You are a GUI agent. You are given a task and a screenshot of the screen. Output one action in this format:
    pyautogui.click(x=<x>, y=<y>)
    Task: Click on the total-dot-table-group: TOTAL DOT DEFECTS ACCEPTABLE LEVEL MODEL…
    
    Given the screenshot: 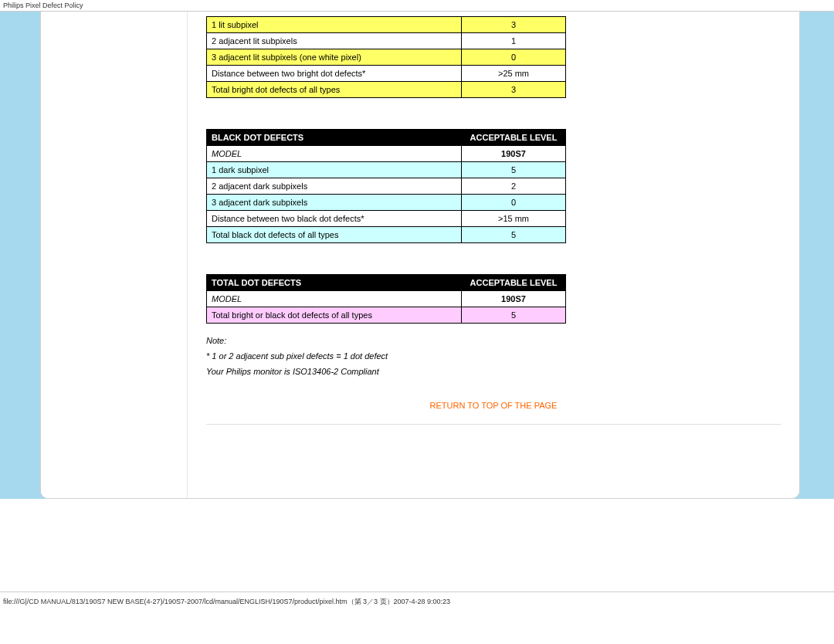 What is the action you would take?
    pyautogui.click(x=493, y=299)
    